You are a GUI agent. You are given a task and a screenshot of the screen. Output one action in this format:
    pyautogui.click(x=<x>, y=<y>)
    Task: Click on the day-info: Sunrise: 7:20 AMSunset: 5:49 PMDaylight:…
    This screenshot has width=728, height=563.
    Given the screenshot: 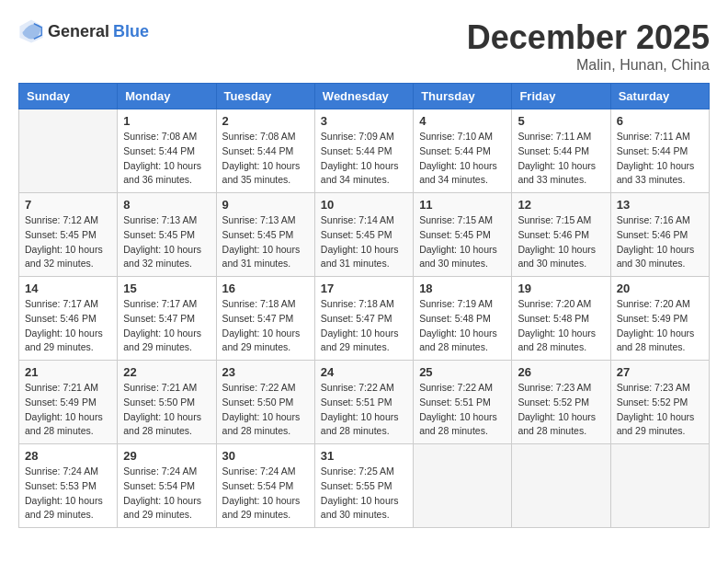 What is the action you would take?
    pyautogui.click(x=660, y=326)
    